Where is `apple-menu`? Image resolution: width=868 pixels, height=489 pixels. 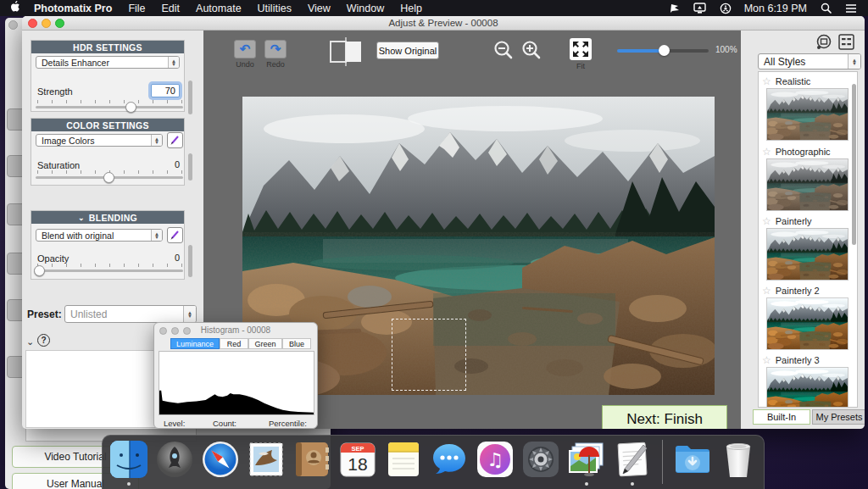
apple-menu is located at coordinates (15, 8).